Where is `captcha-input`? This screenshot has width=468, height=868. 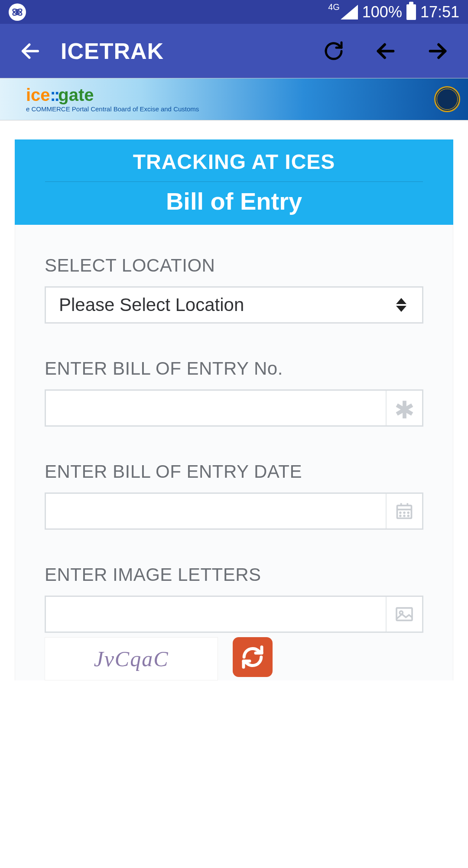 captcha-input is located at coordinates (216, 614).